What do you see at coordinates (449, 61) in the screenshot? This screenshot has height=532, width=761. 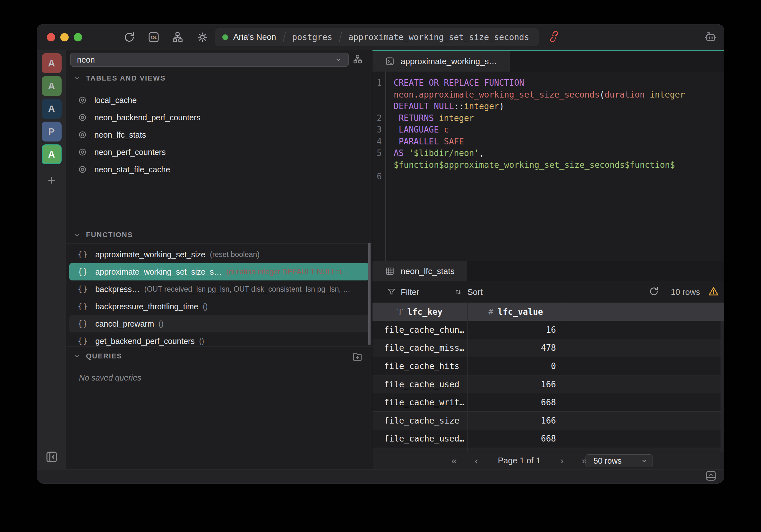 I see `editor-tab-label: approximate_working_s…` at bounding box center [449, 61].